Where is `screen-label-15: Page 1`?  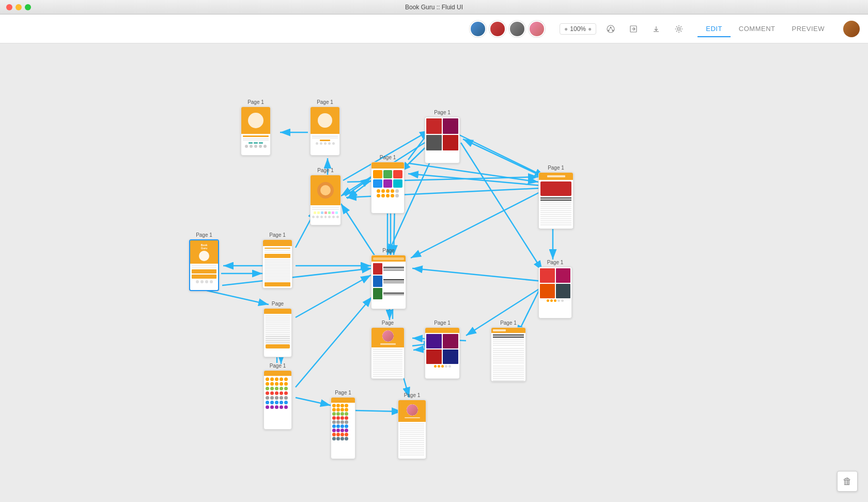 screen-label-15: Page 1 is located at coordinates (508, 323).